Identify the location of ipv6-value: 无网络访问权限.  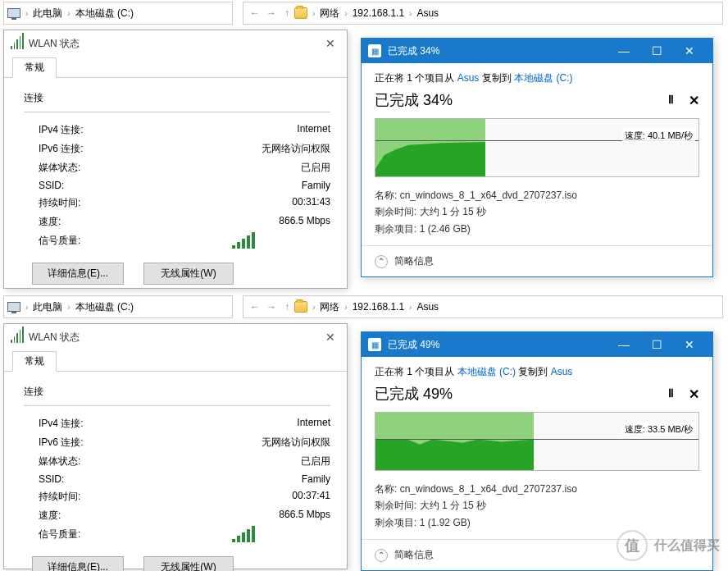
(281, 149).